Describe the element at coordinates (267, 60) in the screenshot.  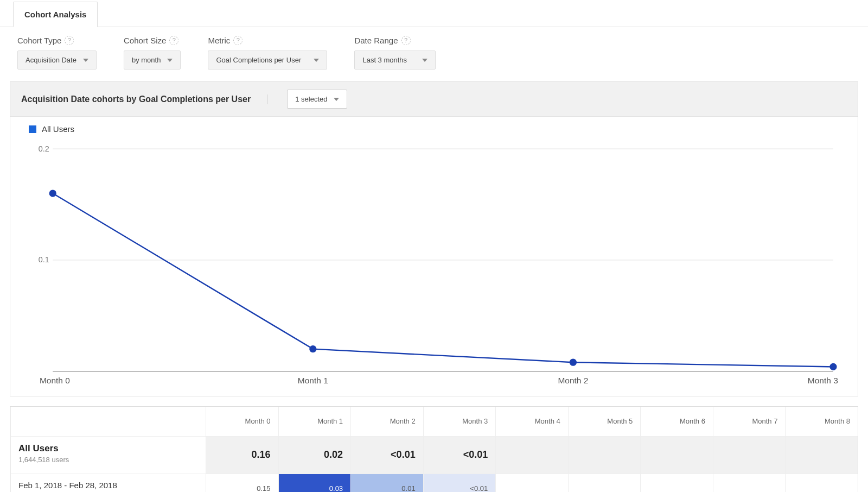
I see `filter-metric-dropdown: Goal Completions per User` at that location.